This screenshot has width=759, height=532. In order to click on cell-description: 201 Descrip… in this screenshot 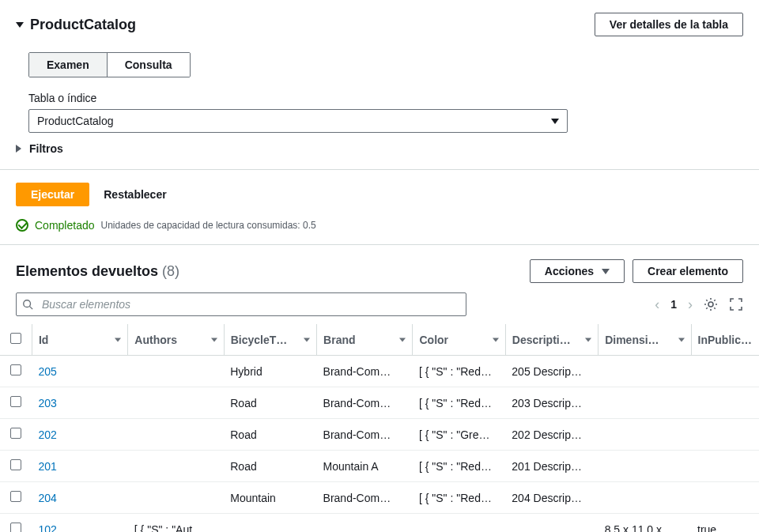, I will do `click(552, 466)`.